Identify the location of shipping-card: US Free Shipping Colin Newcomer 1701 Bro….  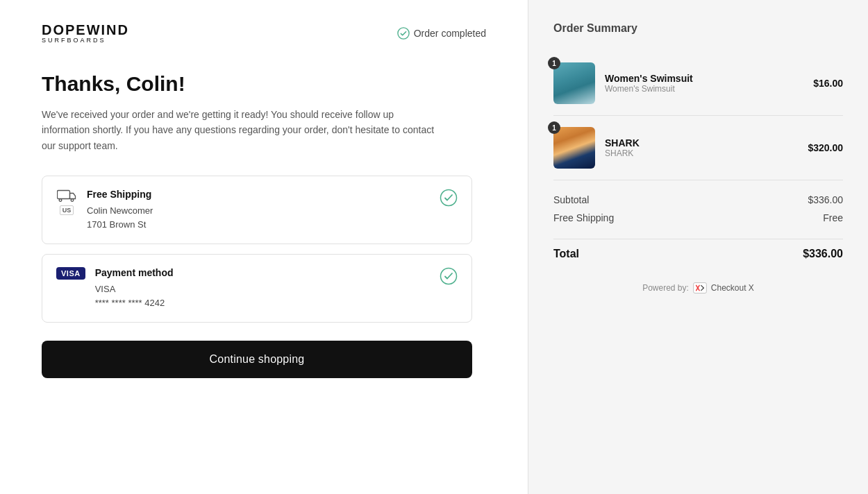
(257, 210).